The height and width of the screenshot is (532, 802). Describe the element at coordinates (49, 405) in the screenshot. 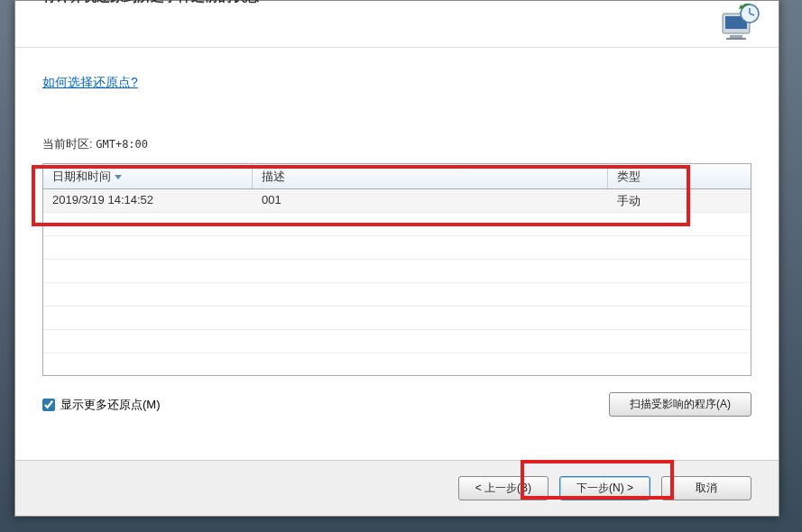

I see `show-more-checkbox` at that location.